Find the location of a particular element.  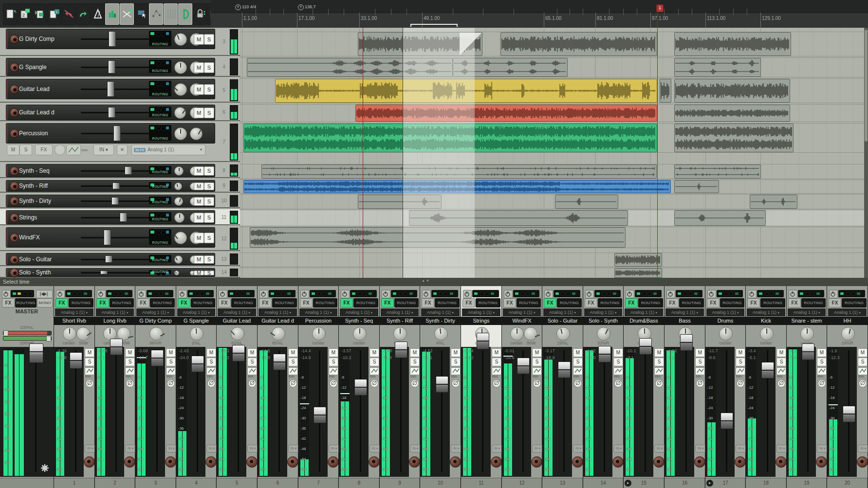

mixer-strip-bass: FXROUTINGAnalog 1 (1) ▾Basscenter-6-12-1… is located at coordinates (684, 387).